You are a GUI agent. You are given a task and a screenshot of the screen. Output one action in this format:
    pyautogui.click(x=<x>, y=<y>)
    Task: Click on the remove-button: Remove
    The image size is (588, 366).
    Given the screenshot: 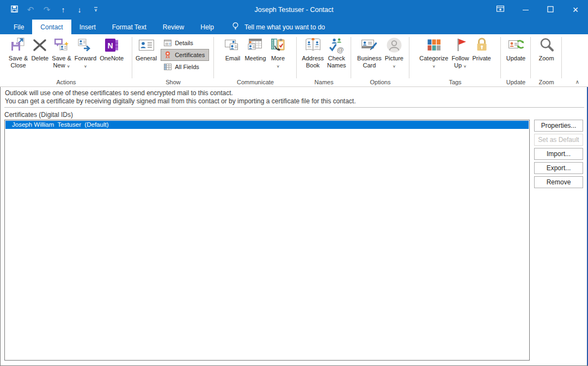 What is the action you would take?
    pyautogui.click(x=559, y=182)
    